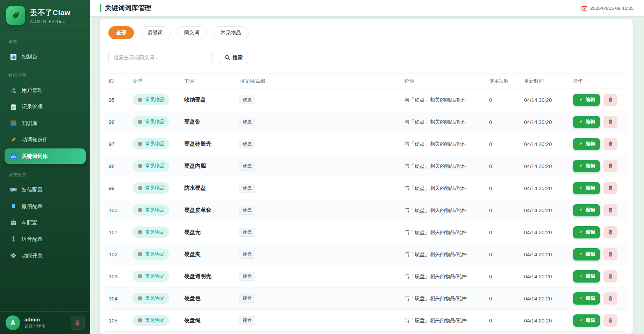 This screenshot has height=334, width=644. Describe the element at coordinates (238, 57) in the screenshot. I see `search-button-label: 搜索` at that location.